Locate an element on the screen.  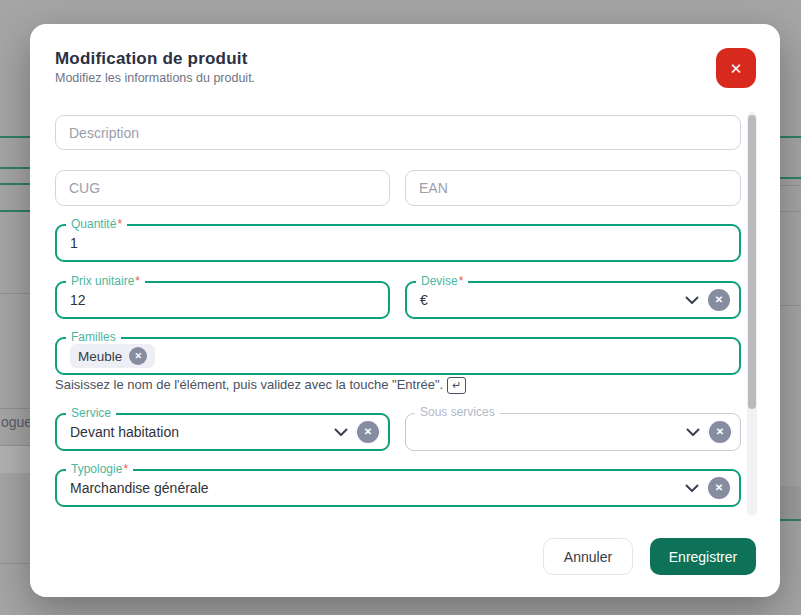
unit-price-label: Prix unitaire* is located at coordinates (106, 281).